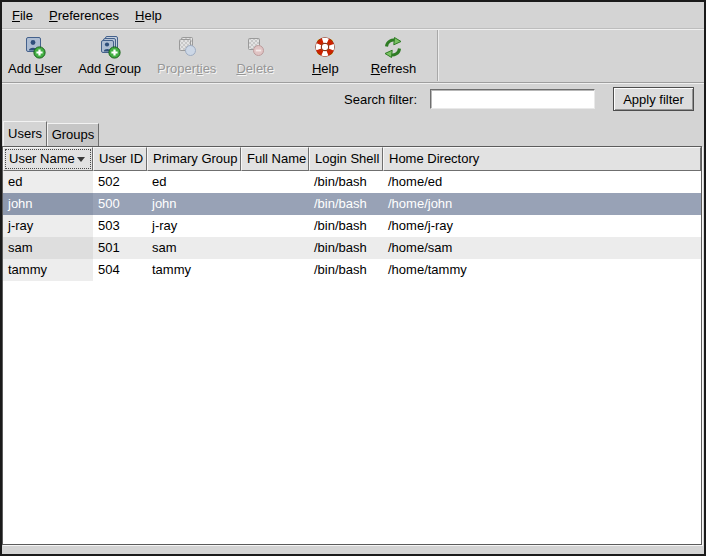  I want to click on table-row: tammy504tammy/bin/bash/home/tammy, so click(352, 270).